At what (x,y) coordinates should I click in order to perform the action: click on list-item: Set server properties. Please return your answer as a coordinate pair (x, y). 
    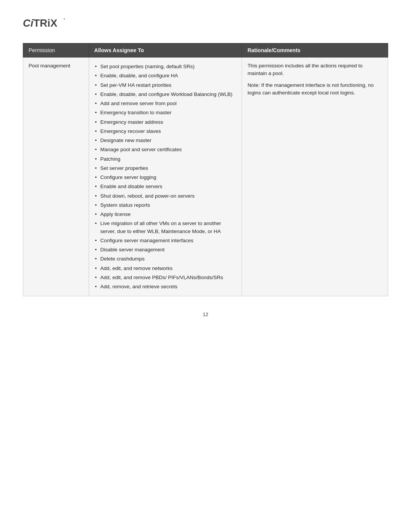
    Looking at the image, I should click on (166, 168).